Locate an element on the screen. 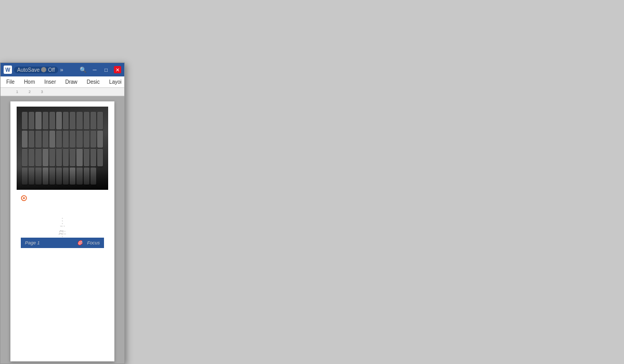 Image resolution: width=624 pixels, height=364 pixels. ribbon-layoi-1: Layoi is located at coordinates (115, 82).